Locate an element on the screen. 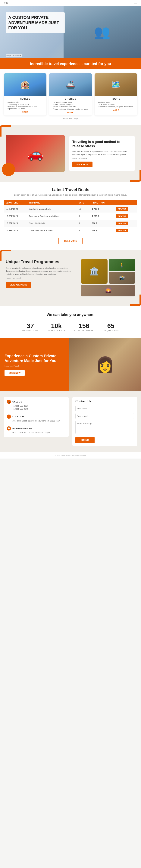 The image size is (141, 868). tours-feature-1: Preferred rates is located at coordinates (116, 102).